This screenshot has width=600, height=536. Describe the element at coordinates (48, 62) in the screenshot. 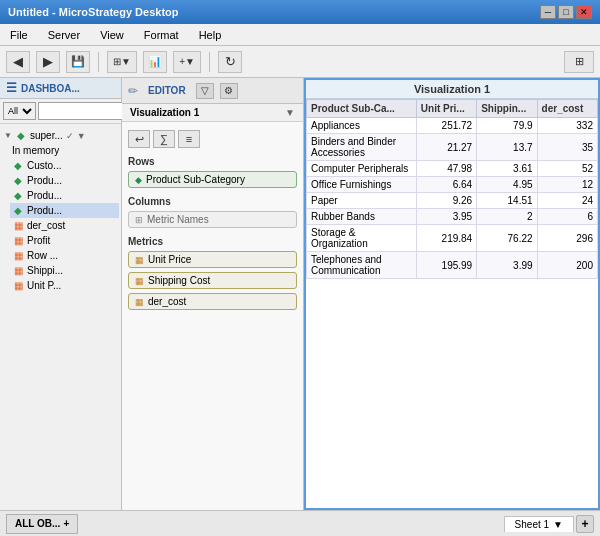

I see `forward-button: ▶` at that location.